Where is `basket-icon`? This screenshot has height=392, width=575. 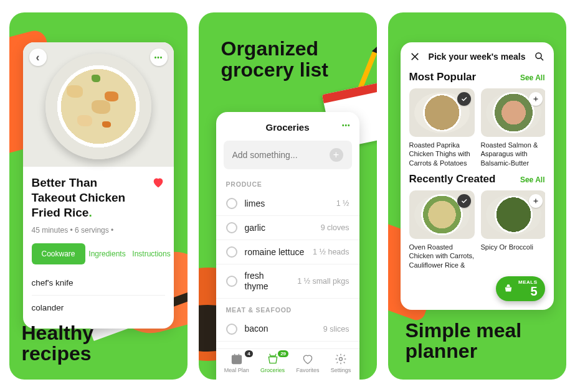
basket-icon is located at coordinates (508, 289).